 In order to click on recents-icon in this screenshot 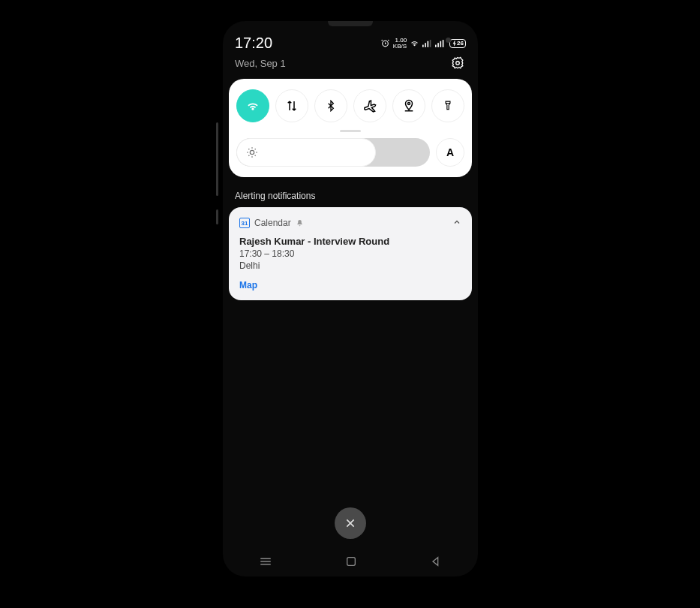, I will do `click(266, 561)`.